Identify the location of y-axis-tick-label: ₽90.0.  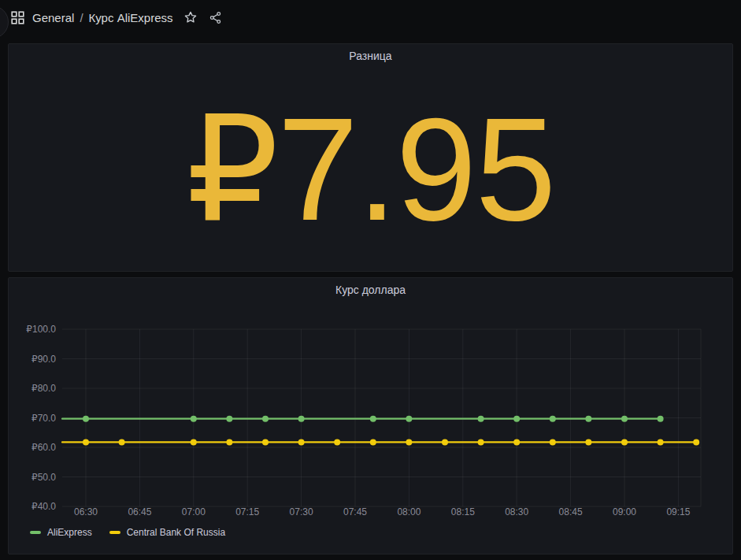
(44, 359).